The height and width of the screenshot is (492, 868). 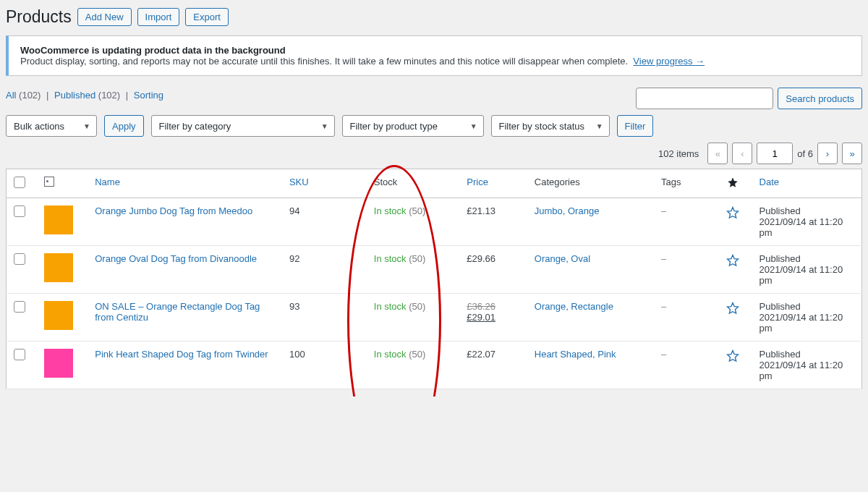 What do you see at coordinates (477, 182) in the screenshot?
I see `col-price: Price` at bounding box center [477, 182].